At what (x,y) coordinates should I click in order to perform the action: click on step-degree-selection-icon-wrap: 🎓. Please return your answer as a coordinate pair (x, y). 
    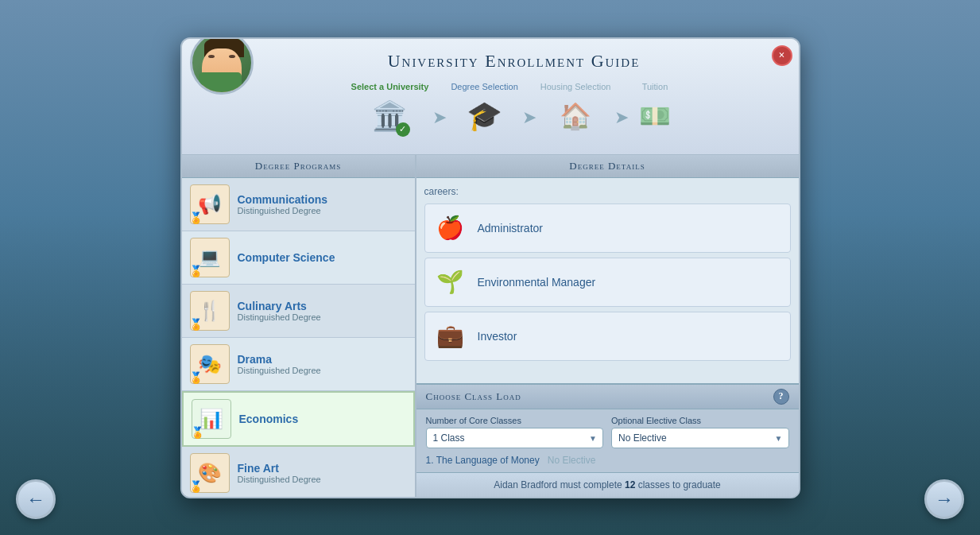
    Looking at the image, I should click on (485, 116).